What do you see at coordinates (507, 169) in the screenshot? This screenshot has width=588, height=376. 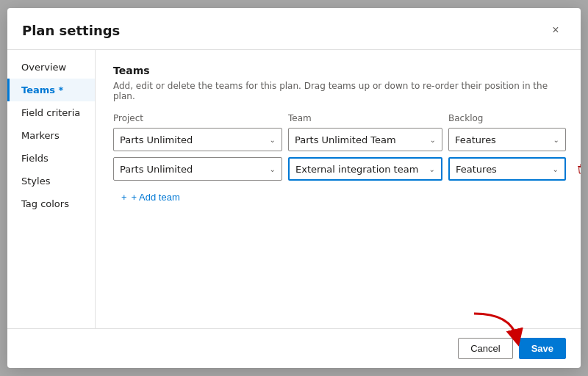 I see `row2-backlog-dropdown: Features ⌄` at bounding box center [507, 169].